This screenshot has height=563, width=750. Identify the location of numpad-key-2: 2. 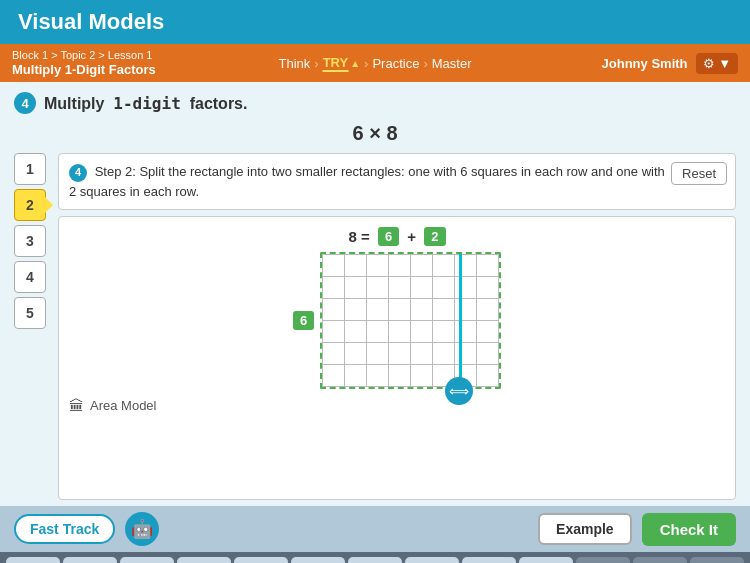
(90, 560).